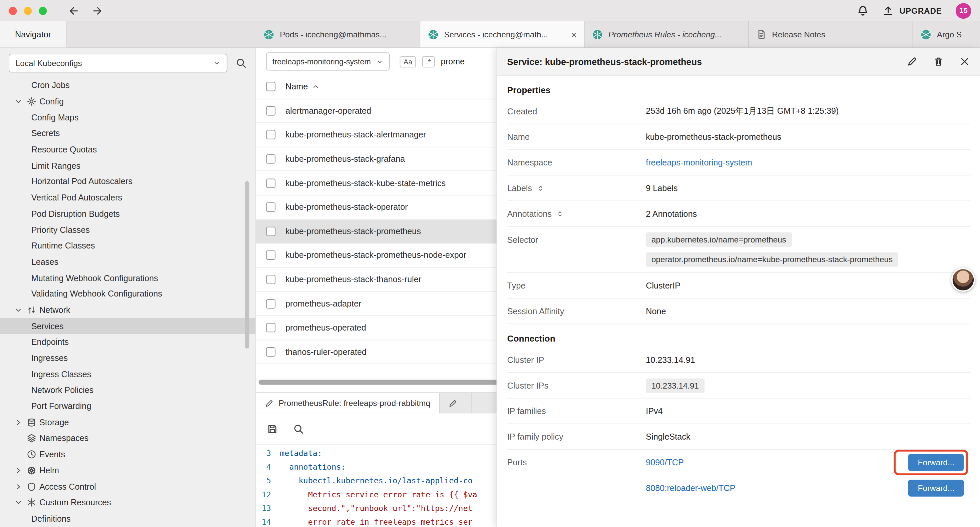  I want to click on sidebar-item-runtime-classes: Runtime Classes, so click(128, 246).